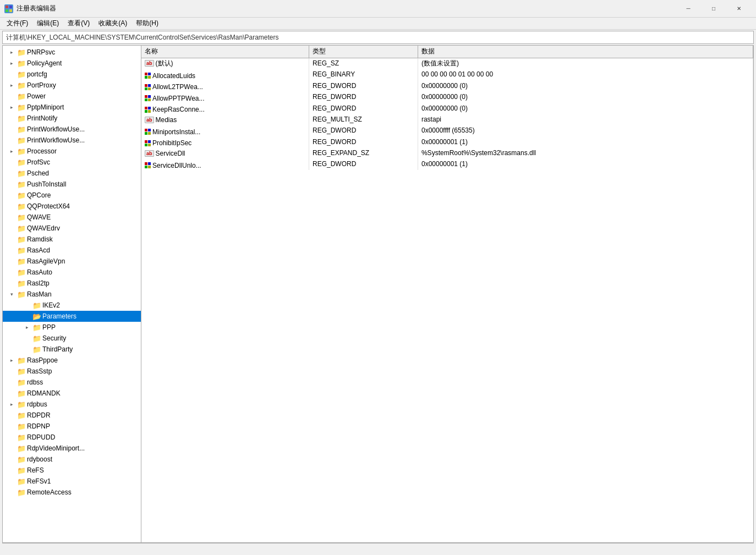 The image size is (756, 555). Describe the element at coordinates (59, 316) in the screenshot. I see `tree-label-parameters: Parameters` at that location.